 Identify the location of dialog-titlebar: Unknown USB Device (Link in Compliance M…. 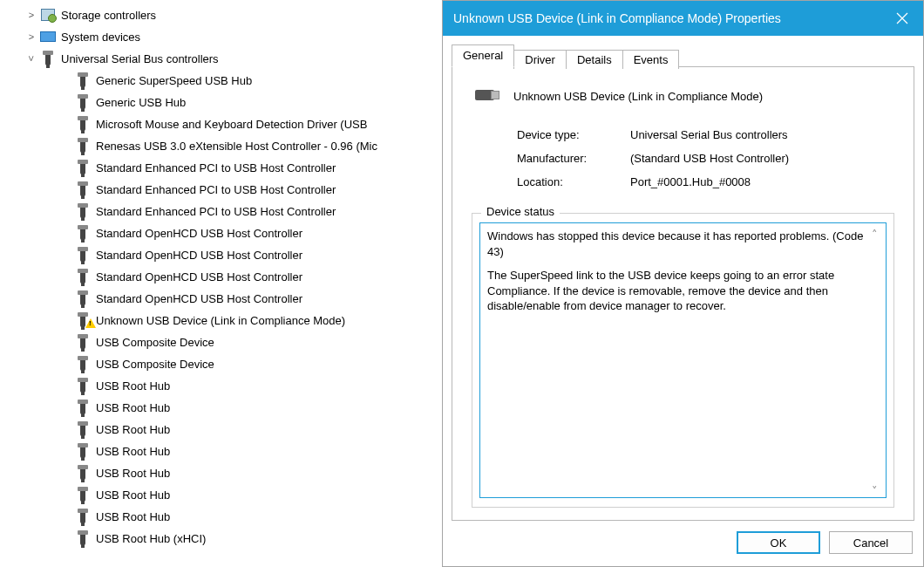
(683, 18).